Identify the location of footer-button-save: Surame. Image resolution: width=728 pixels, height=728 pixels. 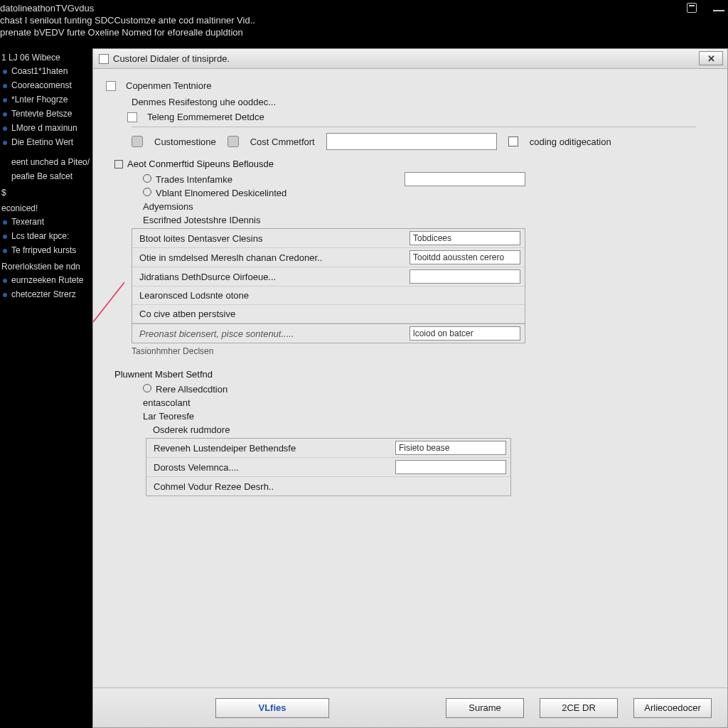
(485, 708).